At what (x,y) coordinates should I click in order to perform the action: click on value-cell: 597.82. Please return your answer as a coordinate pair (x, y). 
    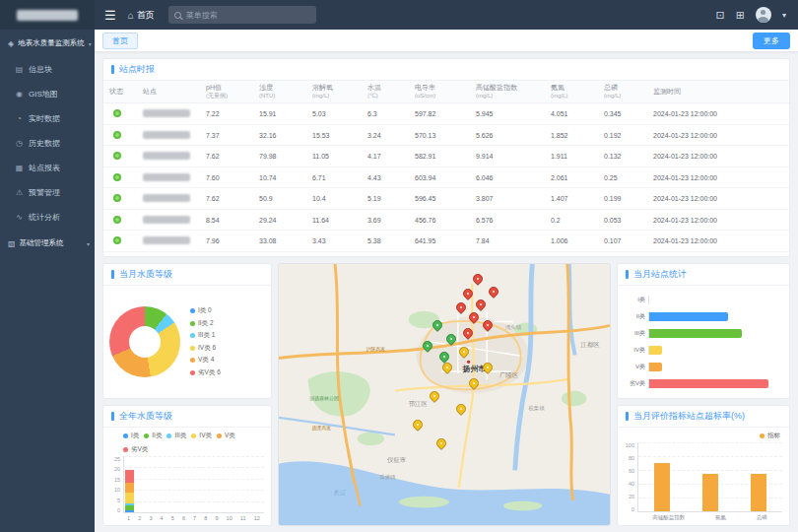
    Looking at the image, I should click on (439, 114).